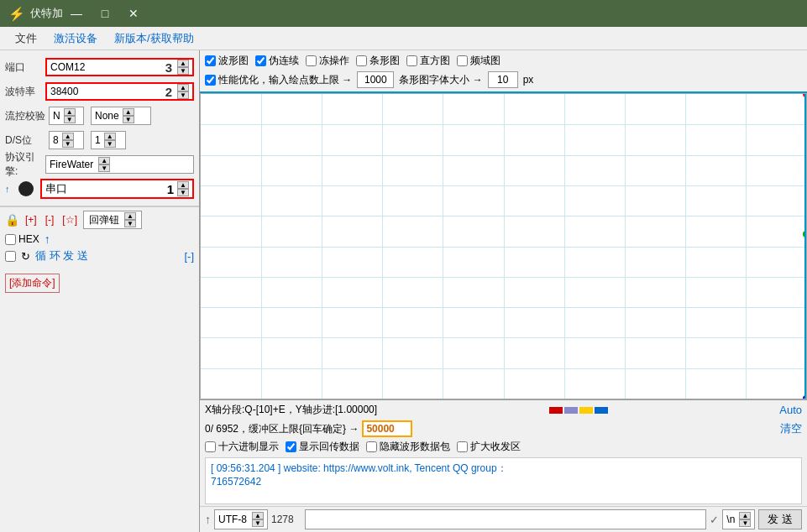 Image resolution: width=807 pixels, height=532 pixels. Describe the element at coordinates (119, 67) in the screenshot. I see `port-input-box: COM12 3 ▲ ▼` at that location.